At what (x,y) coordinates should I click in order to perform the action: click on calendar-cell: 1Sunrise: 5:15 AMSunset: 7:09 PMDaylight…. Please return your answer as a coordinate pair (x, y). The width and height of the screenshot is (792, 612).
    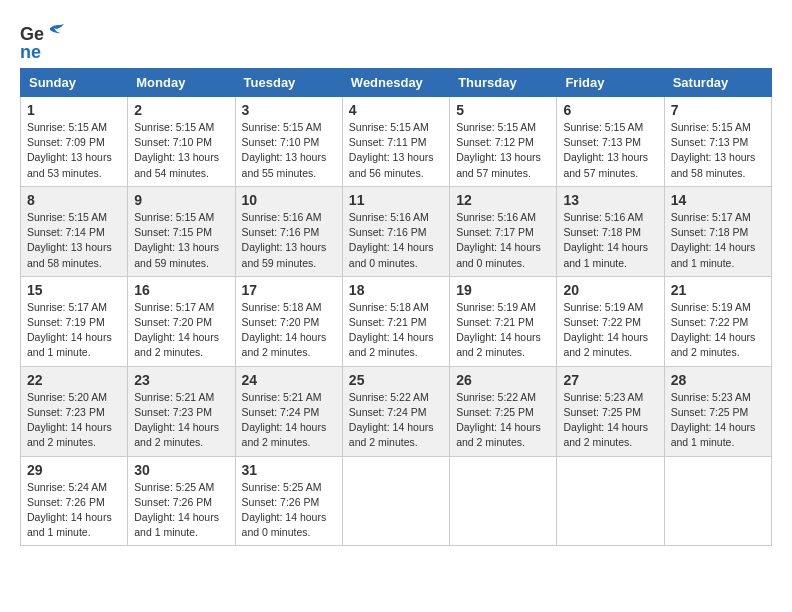
    Looking at the image, I should click on (74, 142).